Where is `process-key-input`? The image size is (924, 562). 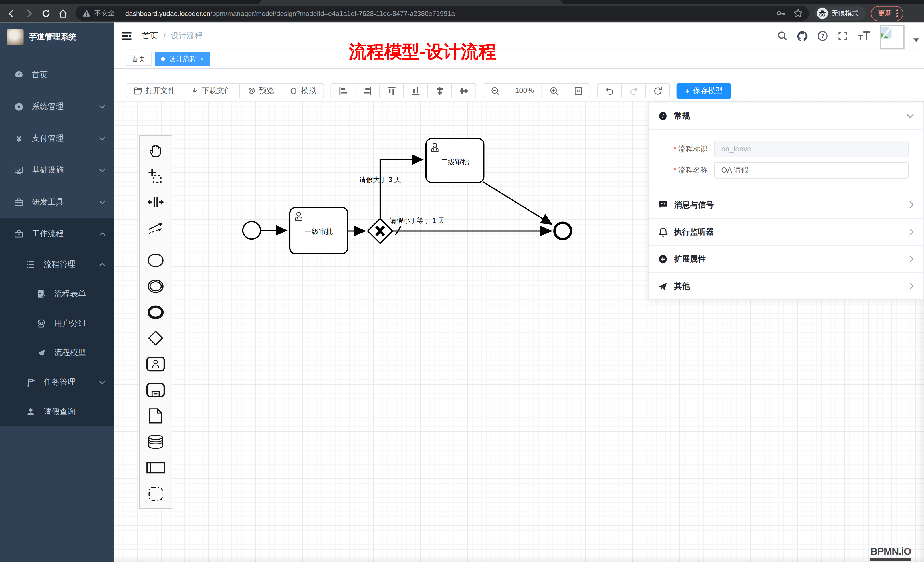
process-key-input is located at coordinates (812, 149).